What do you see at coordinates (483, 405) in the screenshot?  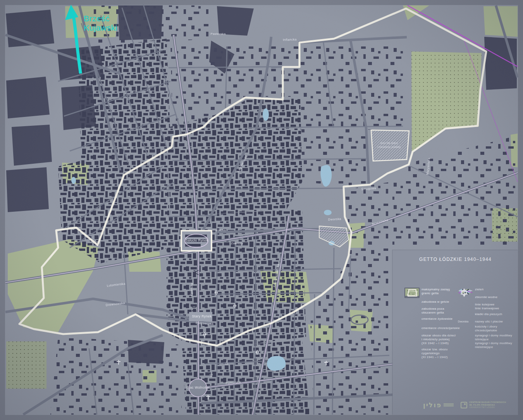 I see `jewish-research-center-logo: CENTRUM BADAŃ ŻYDOWSKICH IM. FILIPA FRIE…` at bounding box center [483, 405].